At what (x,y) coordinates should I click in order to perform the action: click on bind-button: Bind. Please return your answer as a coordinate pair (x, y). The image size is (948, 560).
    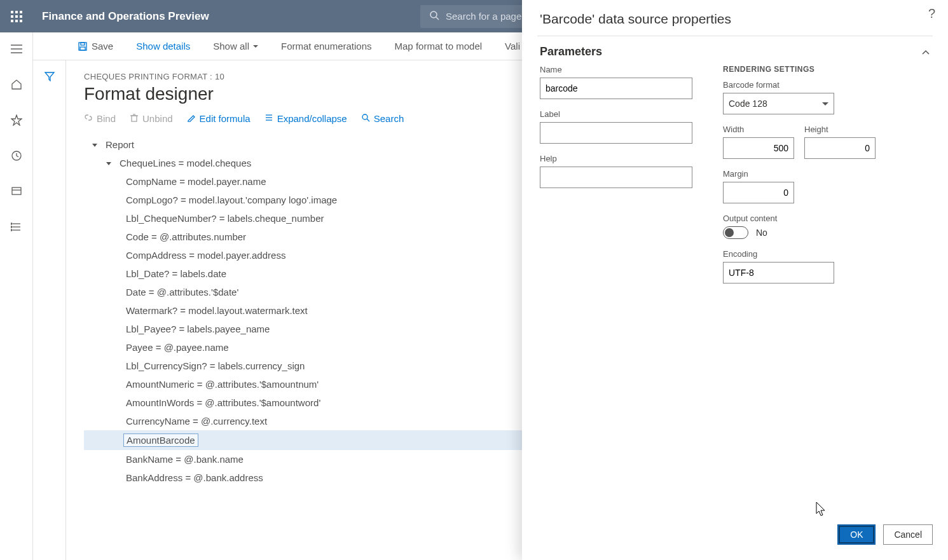
    Looking at the image, I should click on (100, 118).